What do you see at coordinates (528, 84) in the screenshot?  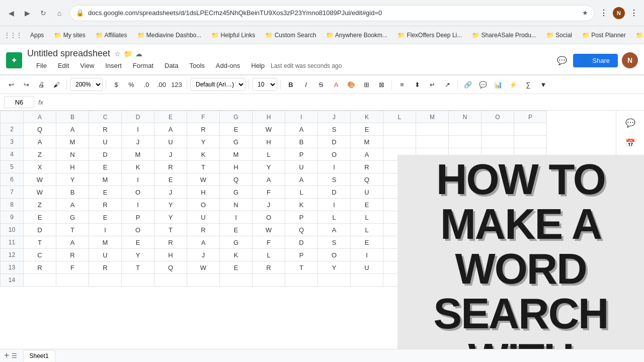 I see `function-button: ∑` at bounding box center [528, 84].